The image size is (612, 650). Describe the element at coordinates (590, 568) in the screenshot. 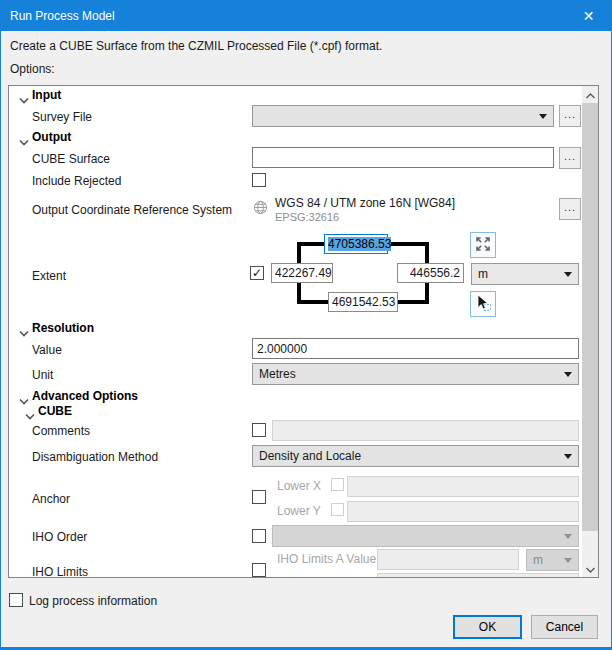

I see `scroll-down-button` at that location.